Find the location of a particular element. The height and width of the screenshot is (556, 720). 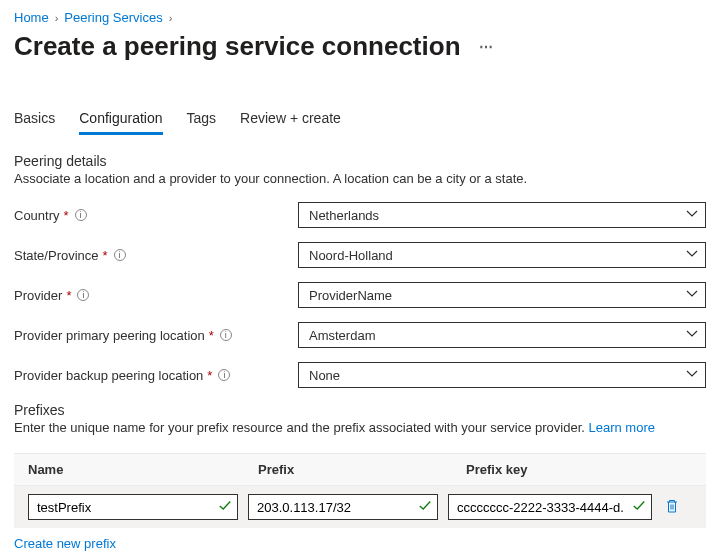

select-backup-value: None is located at coordinates (502, 375).